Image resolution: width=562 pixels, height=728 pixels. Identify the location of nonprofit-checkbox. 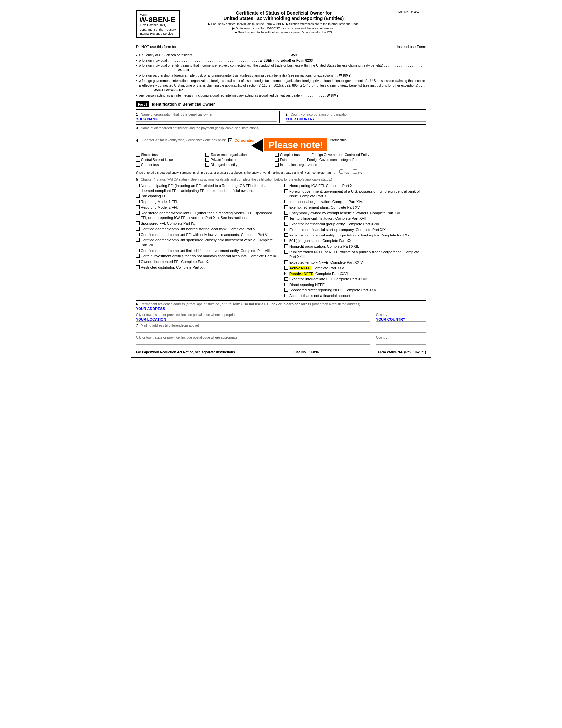
(286, 246).